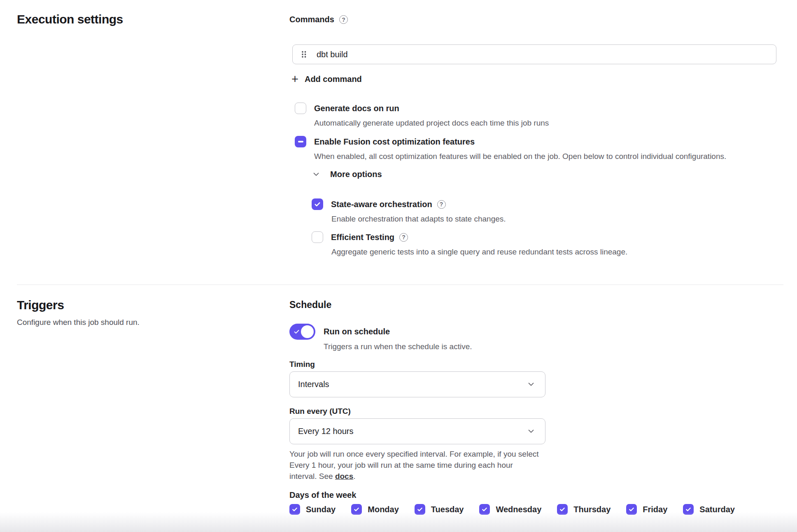  Describe the element at coordinates (398, 347) in the screenshot. I see `run-on-schedule-description: Triggers a run when the schedule is acti…` at that location.